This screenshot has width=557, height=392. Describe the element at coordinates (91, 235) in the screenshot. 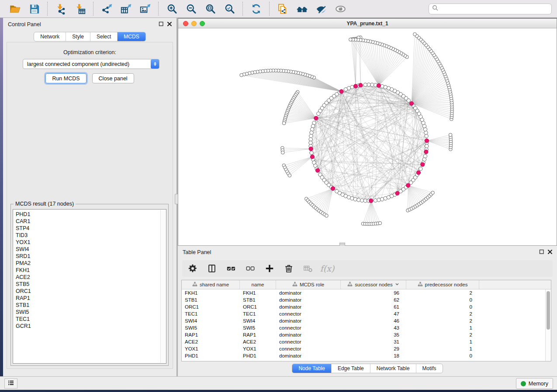

I see `list-item: TID3` at that location.